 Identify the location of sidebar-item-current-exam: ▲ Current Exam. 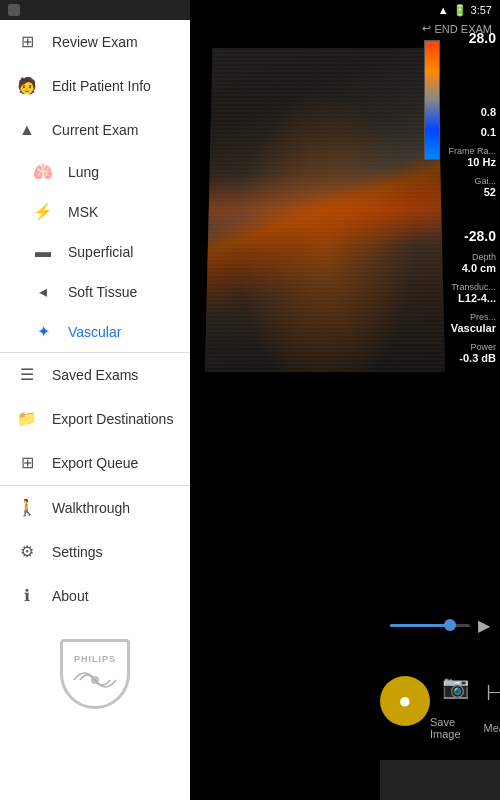
(95, 130).